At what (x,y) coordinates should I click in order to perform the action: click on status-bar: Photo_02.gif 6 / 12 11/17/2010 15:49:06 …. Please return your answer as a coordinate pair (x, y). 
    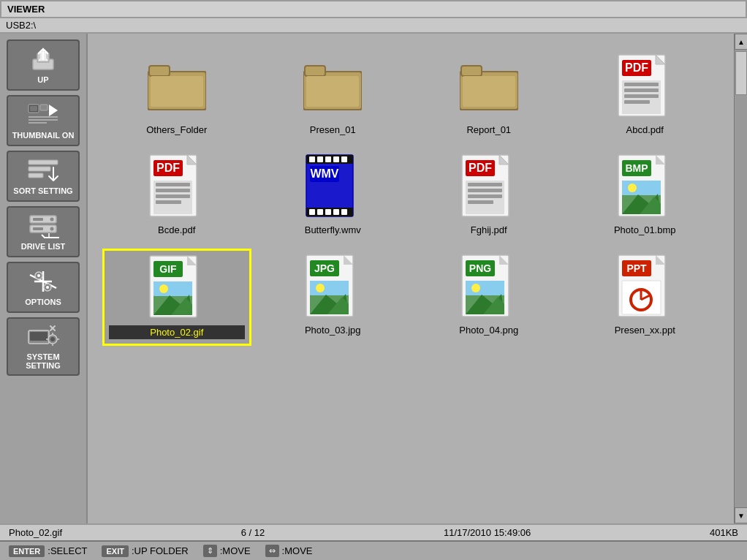
    Looking at the image, I should click on (374, 532).